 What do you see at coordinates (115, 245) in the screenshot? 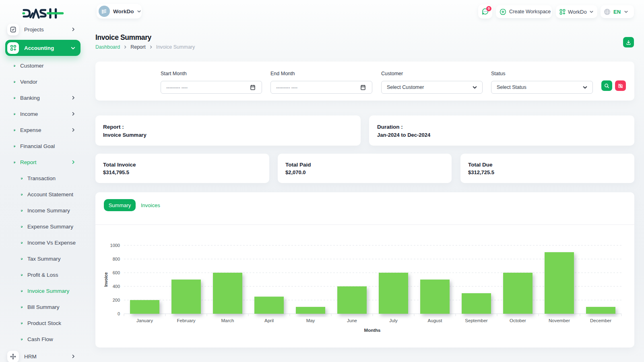
I see `svg-text: 1000` at bounding box center [115, 245].